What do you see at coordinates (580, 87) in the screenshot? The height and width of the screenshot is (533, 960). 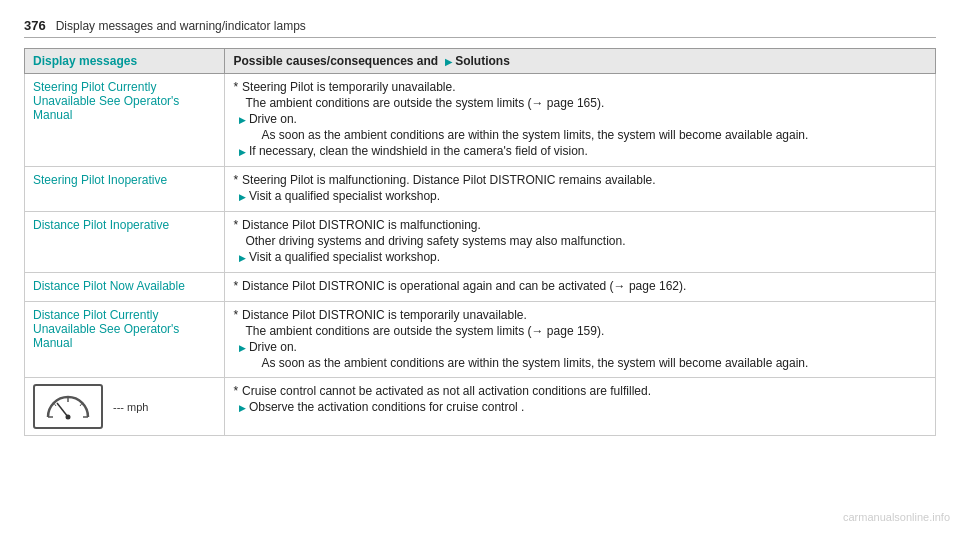 I see `star-item: *Steering Pilot is temporarily unavailab…` at bounding box center [580, 87].